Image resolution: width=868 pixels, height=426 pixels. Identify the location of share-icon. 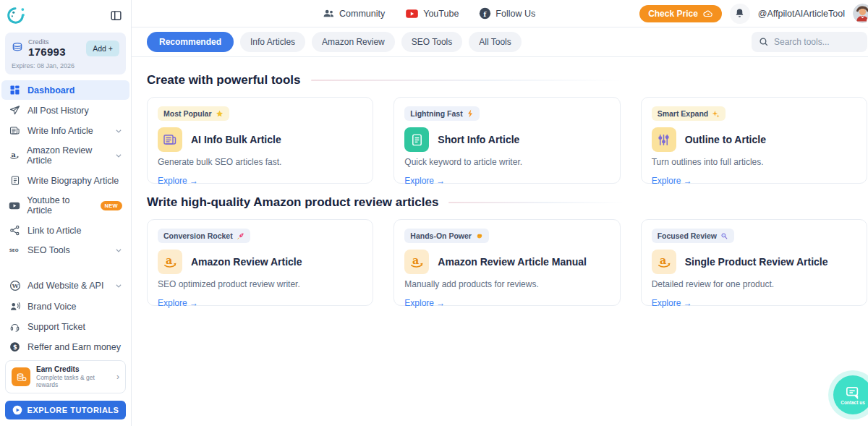
(14, 230).